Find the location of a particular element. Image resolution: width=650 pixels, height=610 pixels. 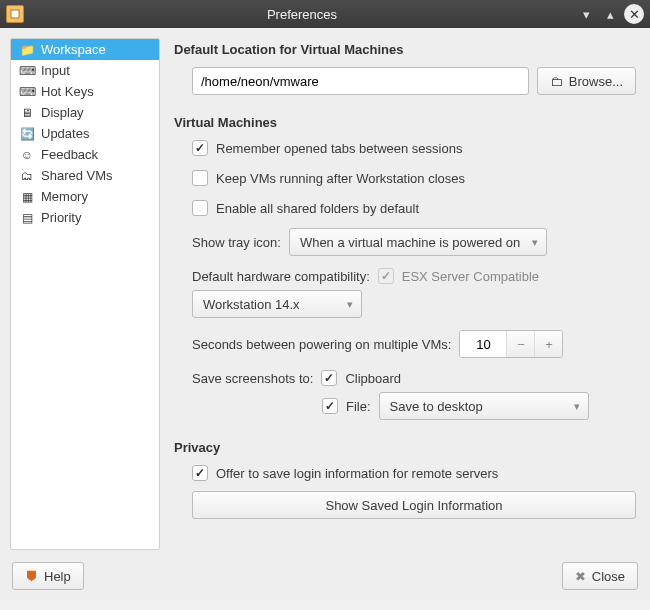

sidebar-item-shared-vms: 🗂Shared VMs is located at coordinates (85, 176).